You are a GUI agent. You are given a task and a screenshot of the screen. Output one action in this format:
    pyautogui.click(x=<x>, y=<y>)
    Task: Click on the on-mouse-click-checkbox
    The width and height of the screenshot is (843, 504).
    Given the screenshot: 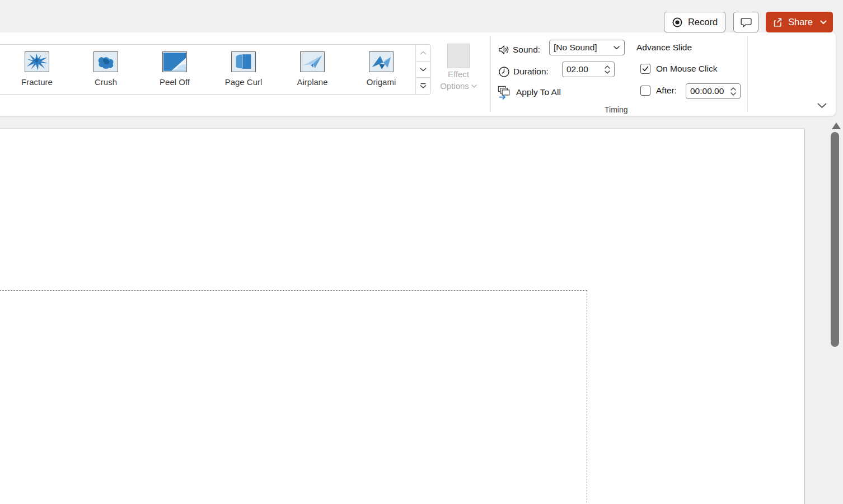 What is the action you would take?
    pyautogui.click(x=645, y=69)
    